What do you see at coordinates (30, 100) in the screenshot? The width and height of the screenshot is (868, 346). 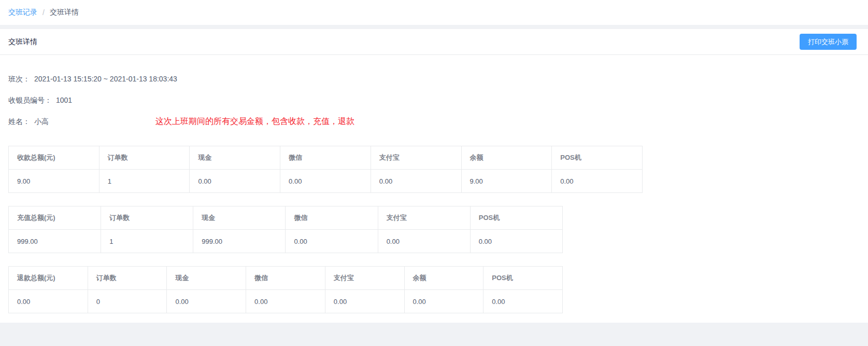 I see `cashier-number-label: 收银员编号：` at bounding box center [30, 100].